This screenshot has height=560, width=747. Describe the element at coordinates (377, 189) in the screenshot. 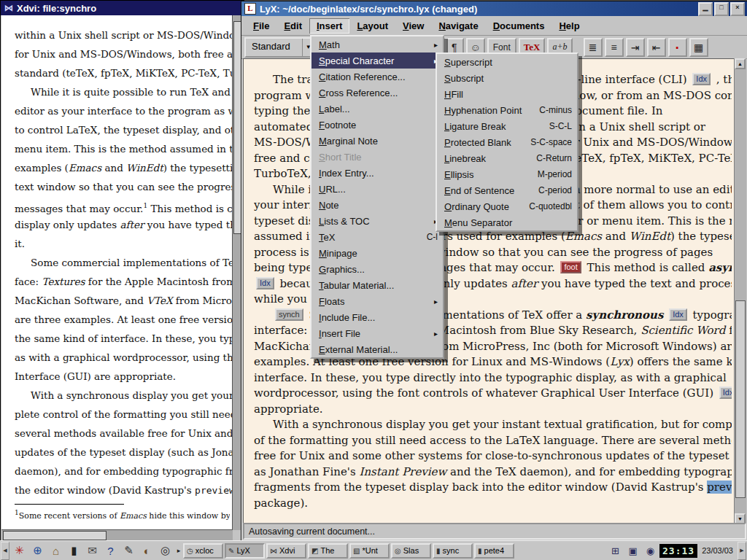

I see `menu-item-url: URL...` at that location.